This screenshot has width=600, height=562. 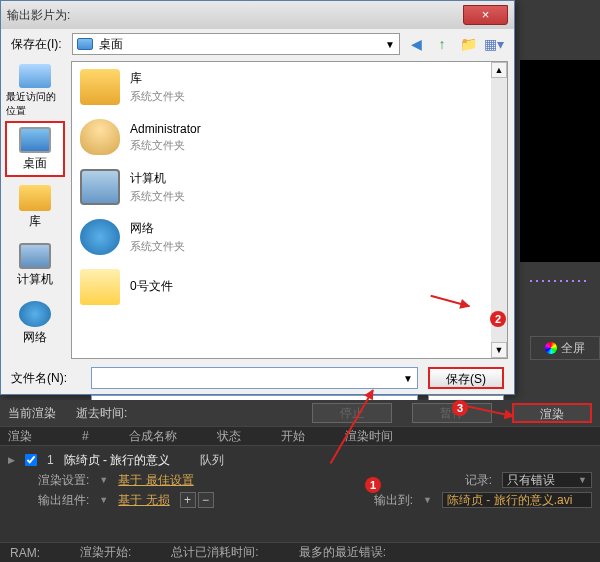 What do you see at coordinates (499, 70) in the screenshot?
I see `scroll-up-icon: ▲` at bounding box center [499, 70].